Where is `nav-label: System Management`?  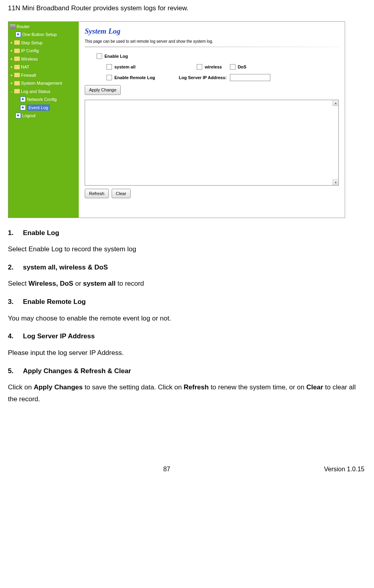
nav-label: System Management is located at coordinates (42, 83).